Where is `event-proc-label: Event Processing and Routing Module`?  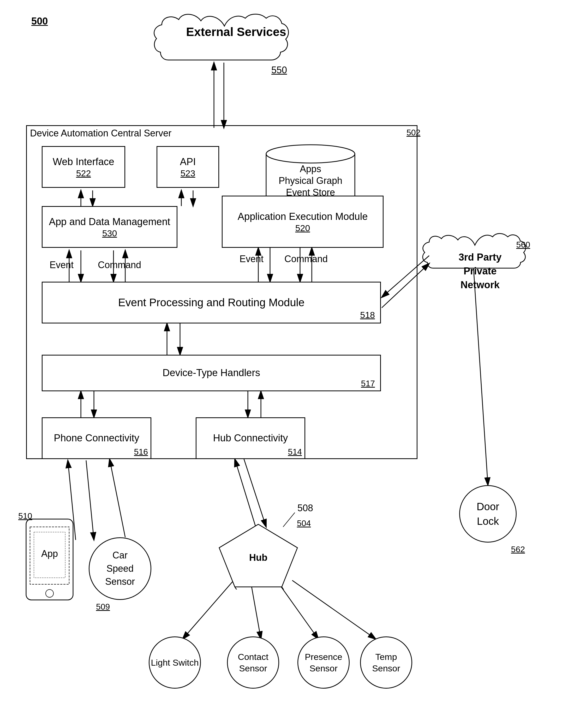 event-proc-label: Event Processing and Routing Module is located at coordinates (211, 303).